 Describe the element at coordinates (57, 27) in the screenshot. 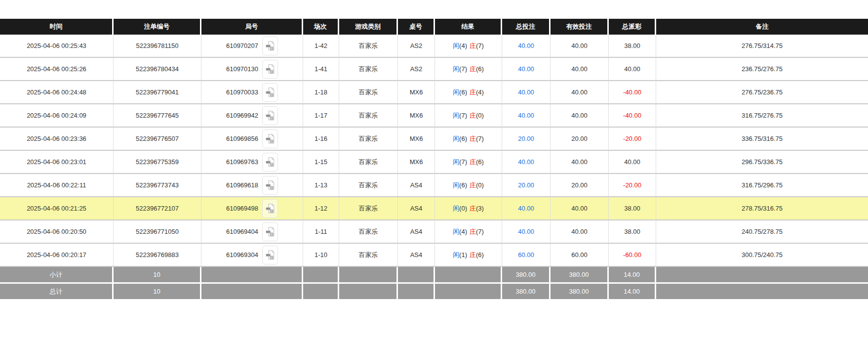

I see `col-header-time: 时间` at that location.